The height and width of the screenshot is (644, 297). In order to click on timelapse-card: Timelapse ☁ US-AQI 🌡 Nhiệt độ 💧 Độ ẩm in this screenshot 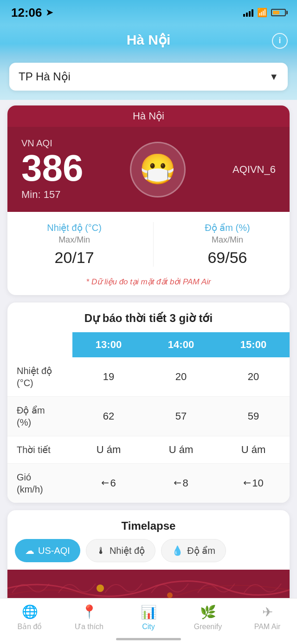, I will do `click(148, 559)`.